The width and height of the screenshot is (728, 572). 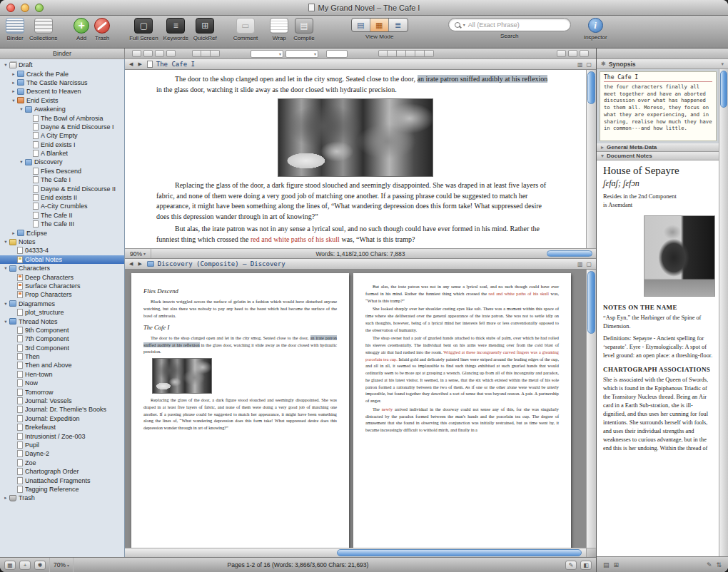 I want to click on binder-item: Chartograph Order, so click(x=62, y=471).